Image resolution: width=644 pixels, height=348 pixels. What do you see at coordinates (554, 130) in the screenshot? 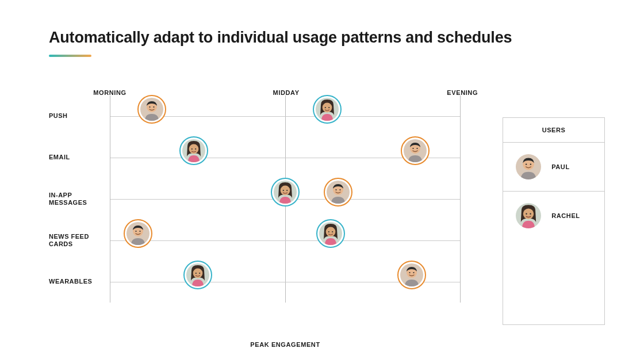
I see `legend-title: USERS` at bounding box center [554, 130].